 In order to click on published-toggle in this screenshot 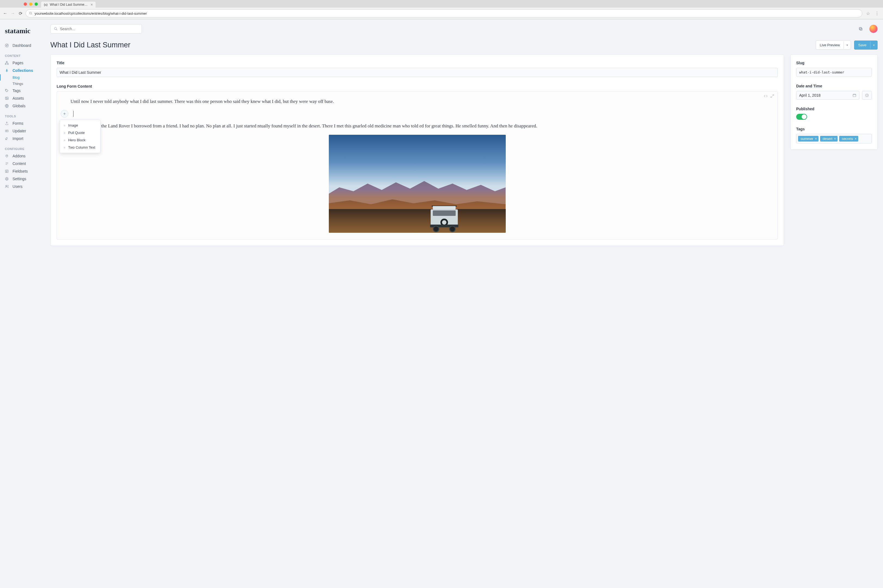, I will do `click(802, 117)`.